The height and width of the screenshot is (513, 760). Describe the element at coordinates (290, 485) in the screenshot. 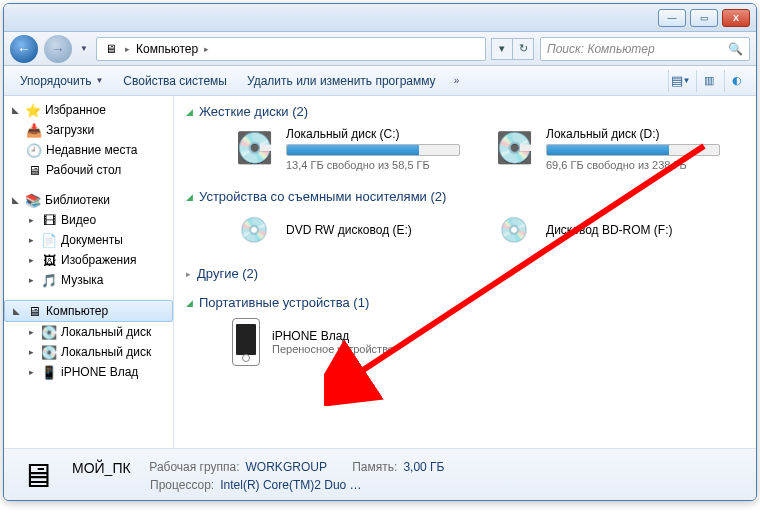

I see `cpu-value: Intel(R) Core(TM)2 Duo …` at that location.